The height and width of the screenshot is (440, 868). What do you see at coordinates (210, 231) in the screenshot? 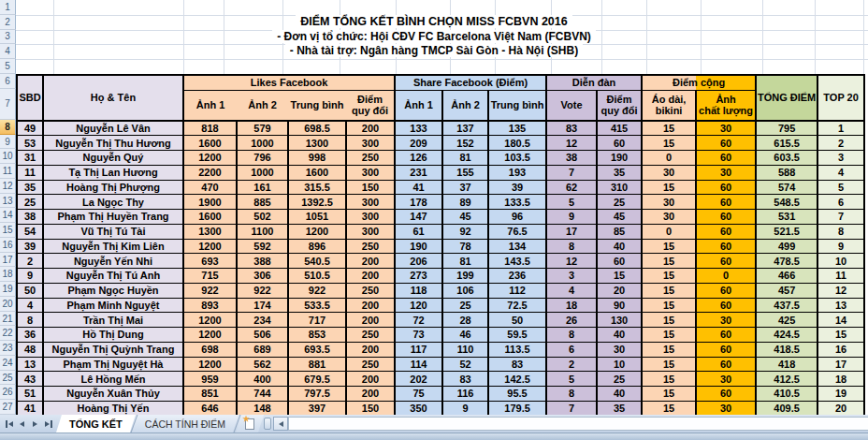
I see `cell-l1: 1300` at bounding box center [210, 231].